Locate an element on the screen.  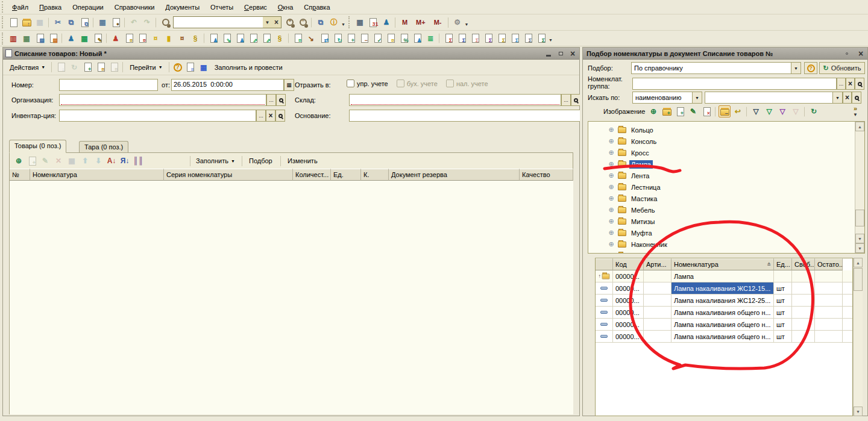
reread-button is located at coordinates (74, 67).